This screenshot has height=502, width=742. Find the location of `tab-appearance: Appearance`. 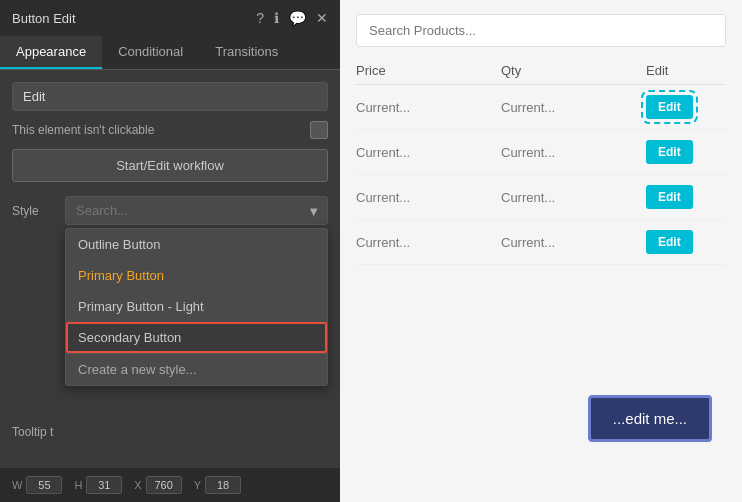

tab-appearance: Appearance is located at coordinates (51, 52).